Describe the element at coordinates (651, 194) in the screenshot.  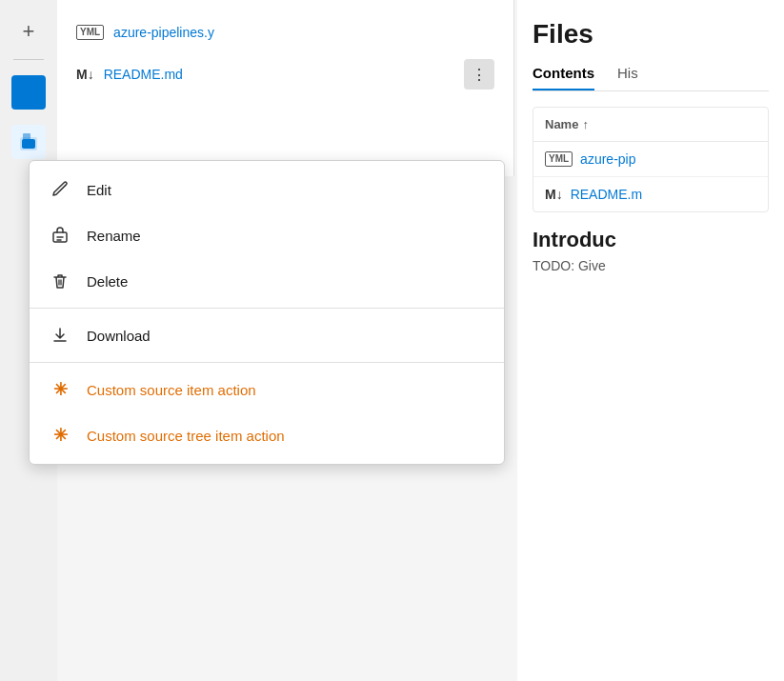
I see `table-row-readme: M↓ README.m` at that location.